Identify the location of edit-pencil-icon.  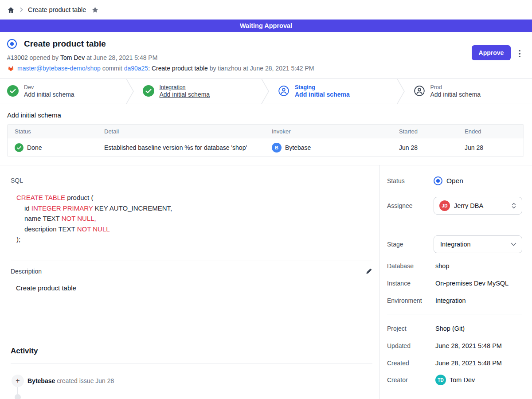
(369, 271).